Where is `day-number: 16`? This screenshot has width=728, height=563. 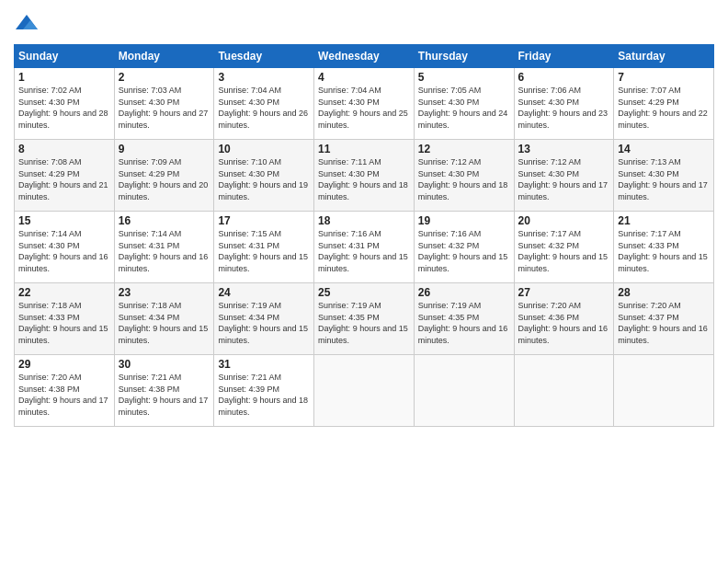
day-number: 16 is located at coordinates (165, 221).